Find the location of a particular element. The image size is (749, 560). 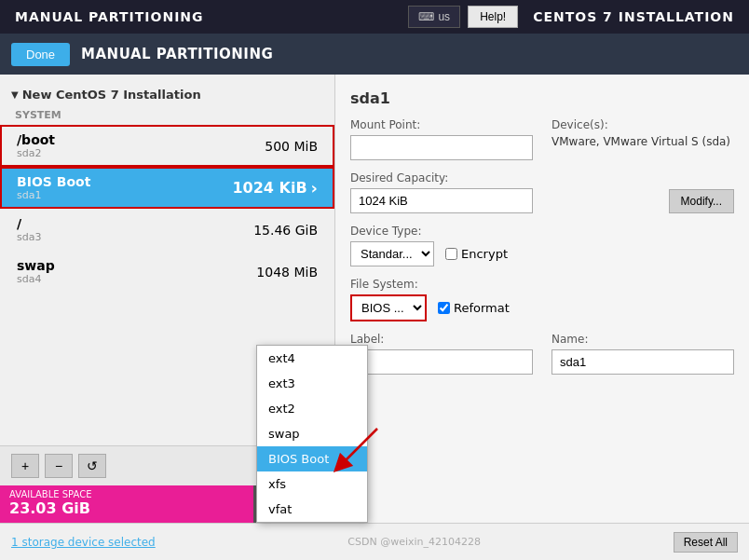

watermark: CSDN @weixin_42104228 is located at coordinates (414, 542).